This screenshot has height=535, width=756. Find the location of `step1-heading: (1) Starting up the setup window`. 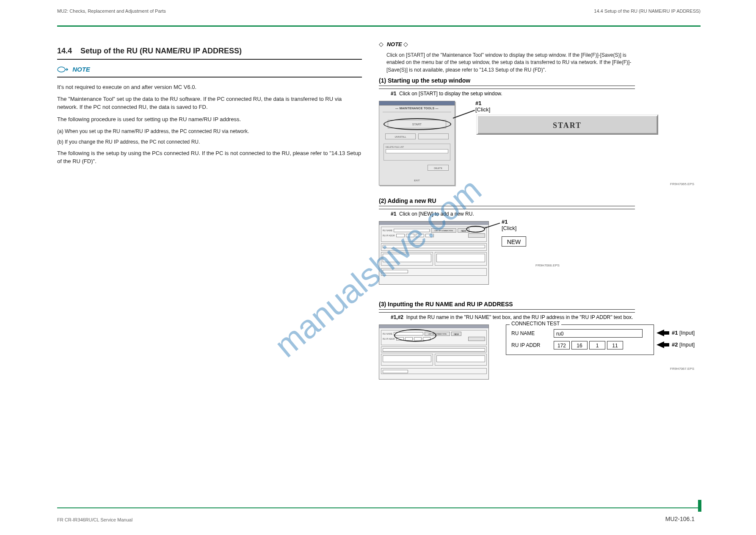

step1-heading: (1) Starting up the setup window is located at coordinates (507, 81).